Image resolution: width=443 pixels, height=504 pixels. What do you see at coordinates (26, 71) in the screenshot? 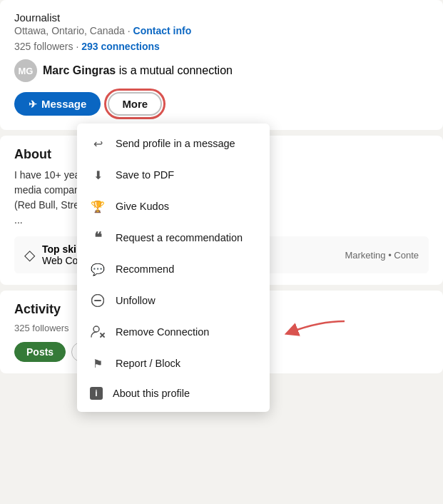
I see `avatar: MG` at bounding box center [26, 71].